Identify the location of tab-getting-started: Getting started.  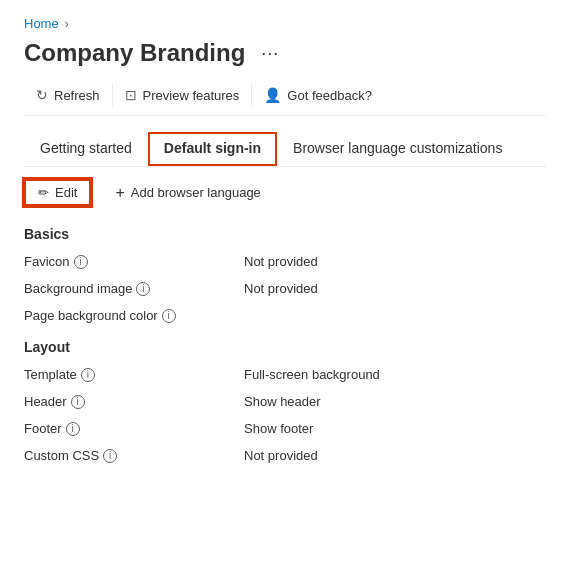
(86, 149).